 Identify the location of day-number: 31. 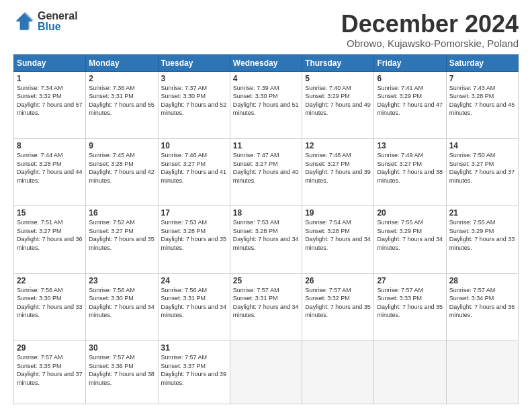
(194, 348).